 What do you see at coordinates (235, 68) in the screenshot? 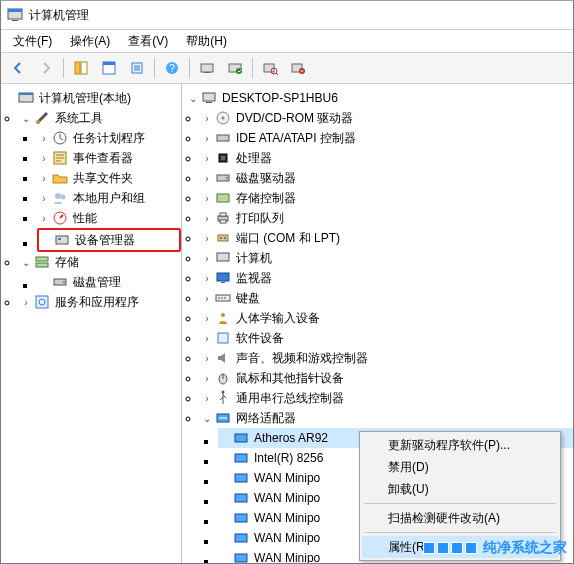
I see `update-driver-button` at bounding box center [235, 68].